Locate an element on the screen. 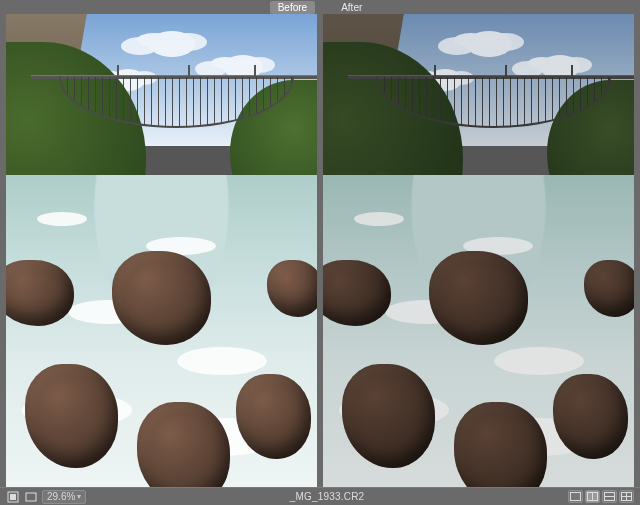  filename-label: _MG_1933.CR2 is located at coordinates (327, 496).